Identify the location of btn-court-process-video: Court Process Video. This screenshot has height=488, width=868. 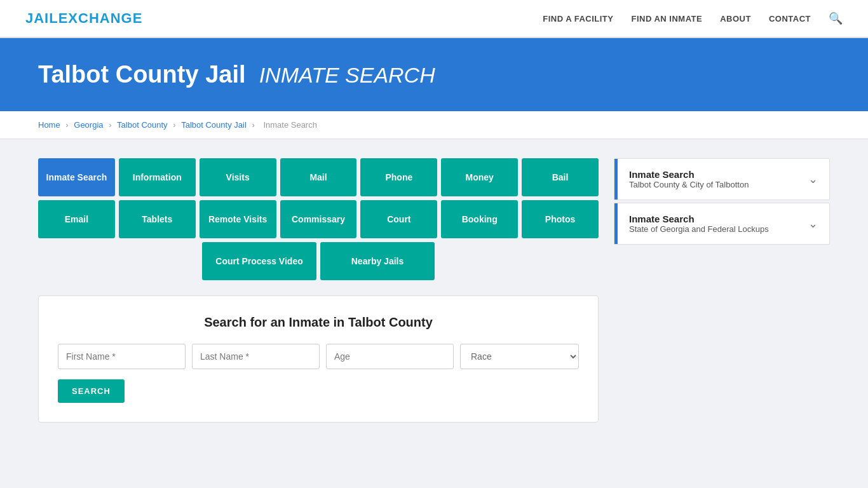
(259, 261).